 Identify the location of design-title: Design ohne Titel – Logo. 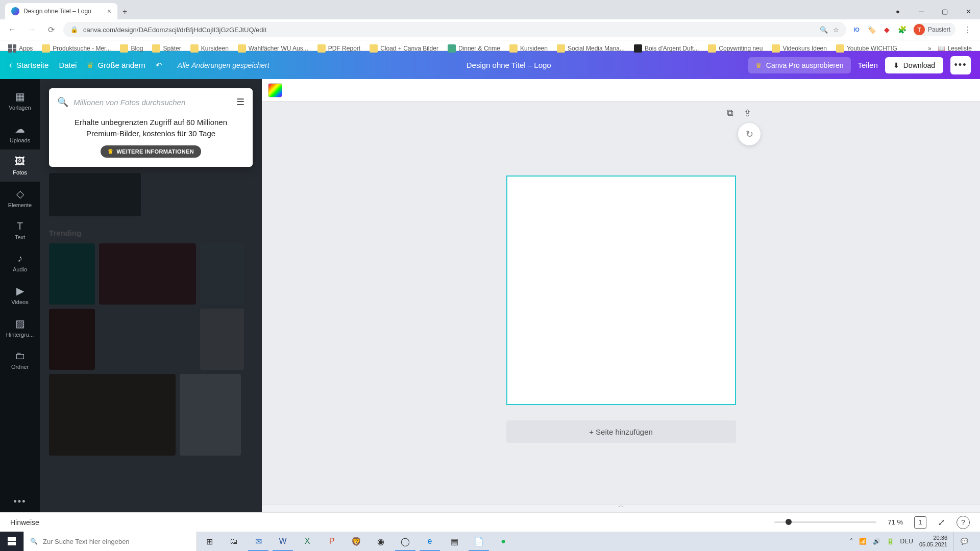
(509, 65).